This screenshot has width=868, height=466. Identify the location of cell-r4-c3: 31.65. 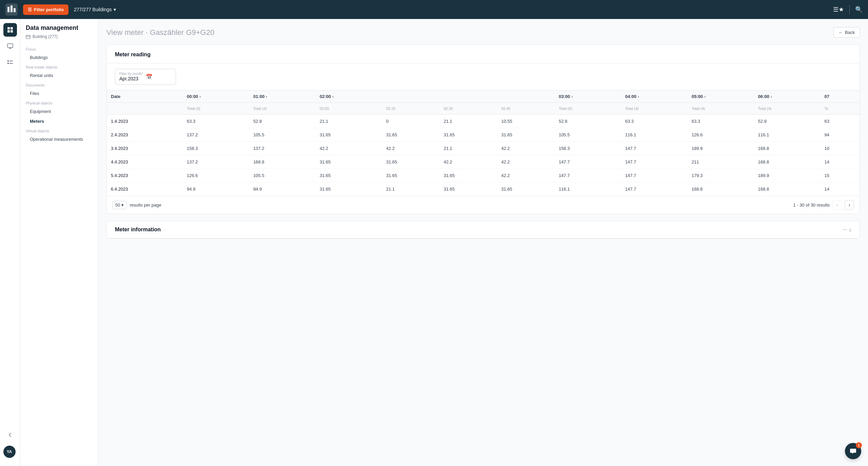
(349, 176).